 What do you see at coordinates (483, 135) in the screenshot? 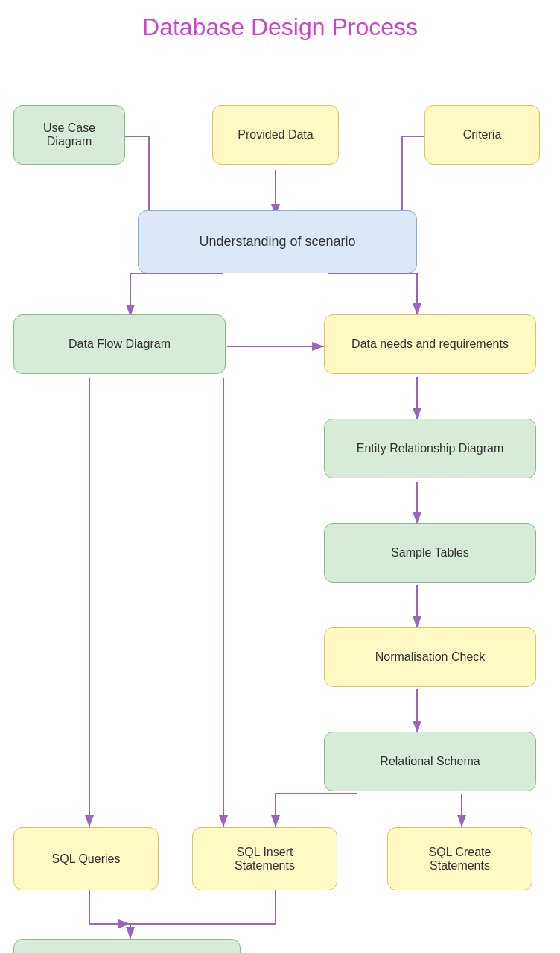
I see `criteria-node: Criteria` at bounding box center [483, 135].